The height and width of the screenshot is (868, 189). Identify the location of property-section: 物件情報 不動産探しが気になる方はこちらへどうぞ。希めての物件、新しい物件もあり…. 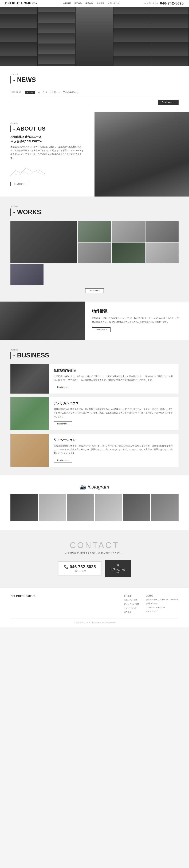
(94, 321).